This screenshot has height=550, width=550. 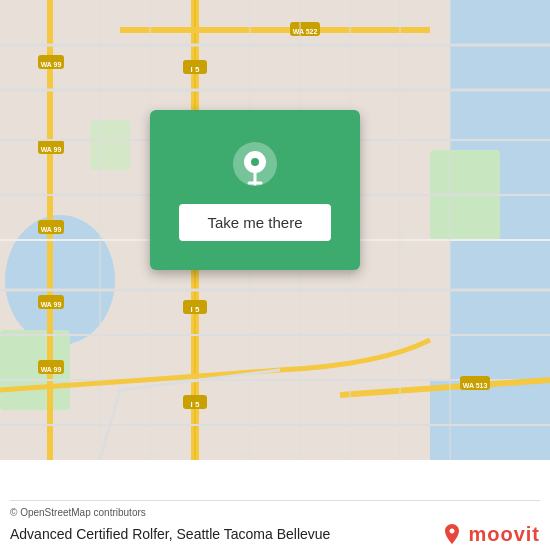 What do you see at coordinates (452, 534) in the screenshot?
I see `moovit-pin-icon` at bounding box center [452, 534].